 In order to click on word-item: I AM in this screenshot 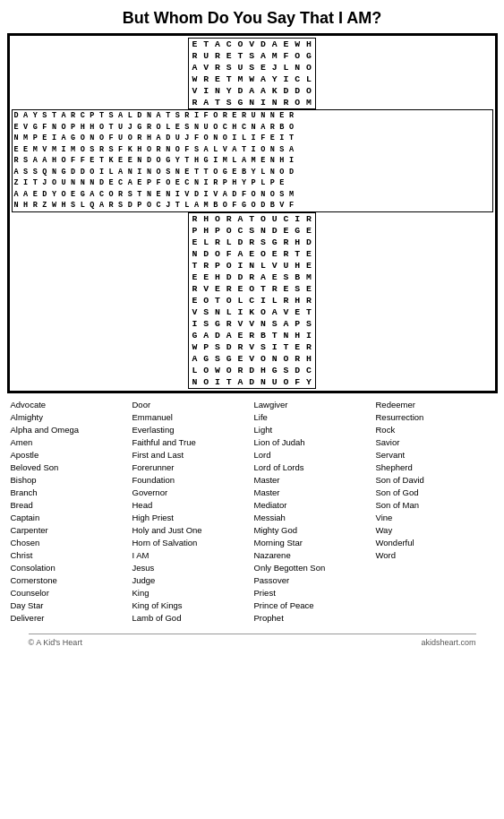, I will do `click(192, 556)`.